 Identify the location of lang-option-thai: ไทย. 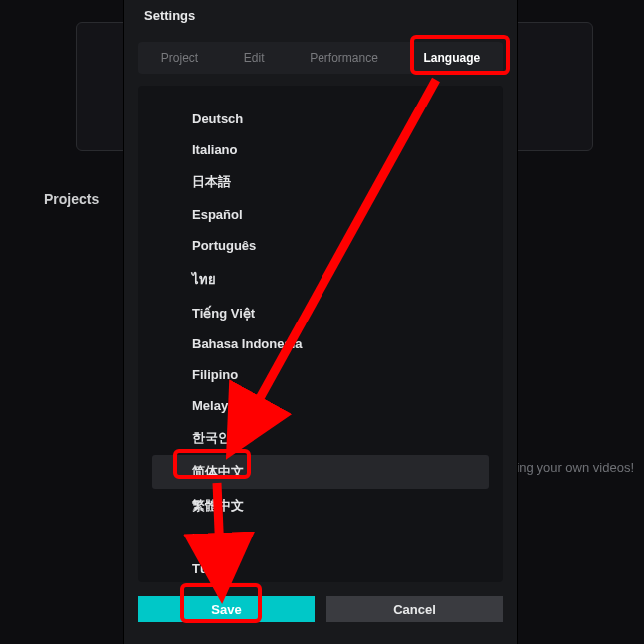
(321, 279).